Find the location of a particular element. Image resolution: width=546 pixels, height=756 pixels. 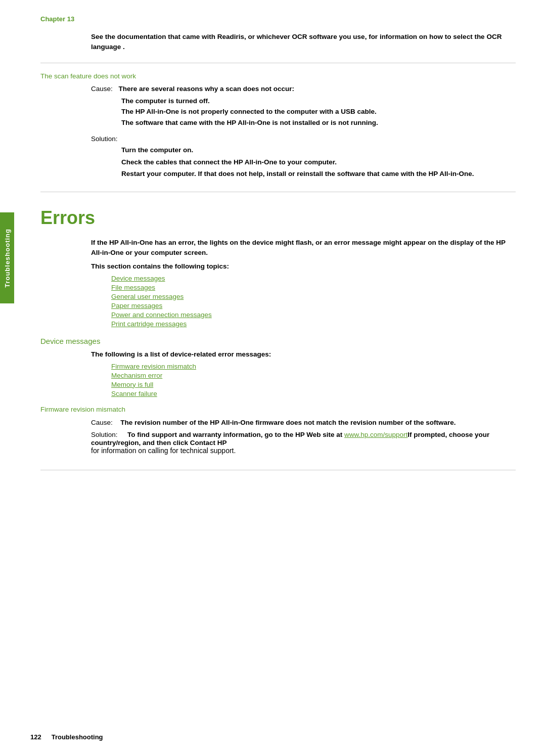

topic-link-2: File messages is located at coordinates (313, 287).